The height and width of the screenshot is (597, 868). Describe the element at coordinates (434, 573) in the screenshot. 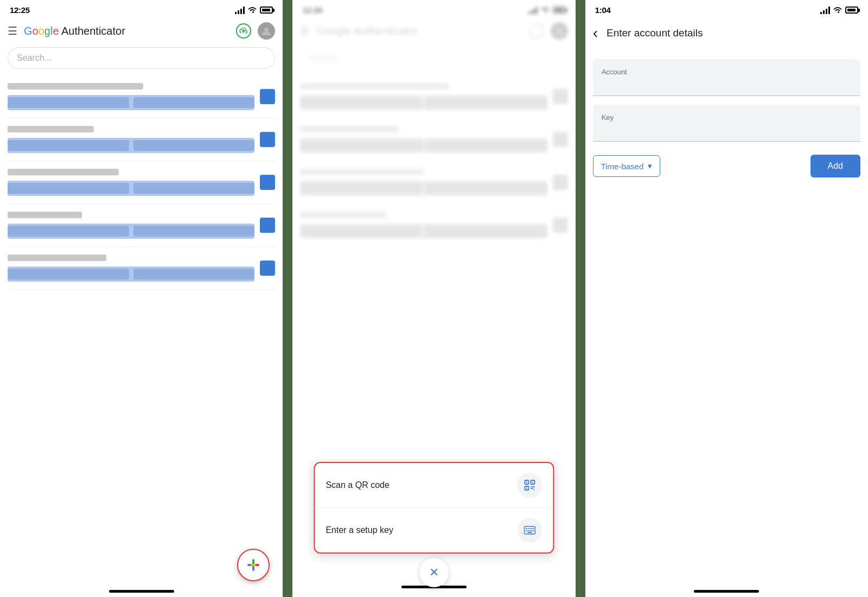

I see `close-icon: ✕` at that location.